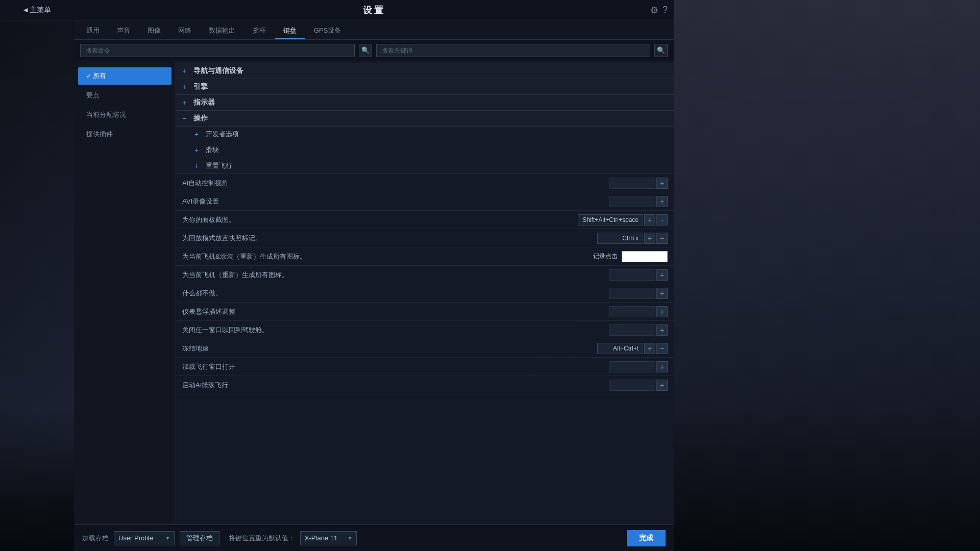 This screenshot has height=551, width=980. I want to click on sidebar-item-all: 所有, so click(125, 76).